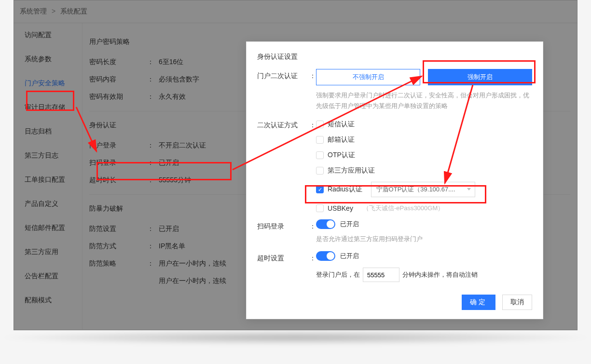 Image resolution: width=591 pixels, height=364 pixels. What do you see at coordinates (424, 171) in the screenshot?
I see `chk-third: 第三方应用认证` at bounding box center [424, 171].